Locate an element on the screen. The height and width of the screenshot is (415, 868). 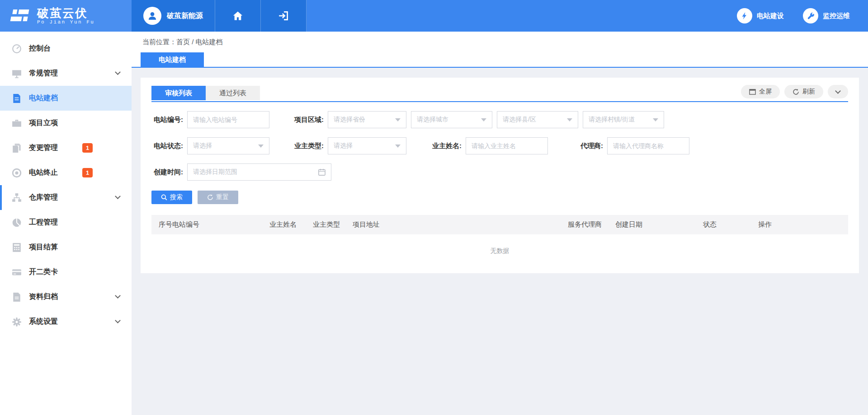
col-station-no: 电站编号 is located at coordinates (221, 225).